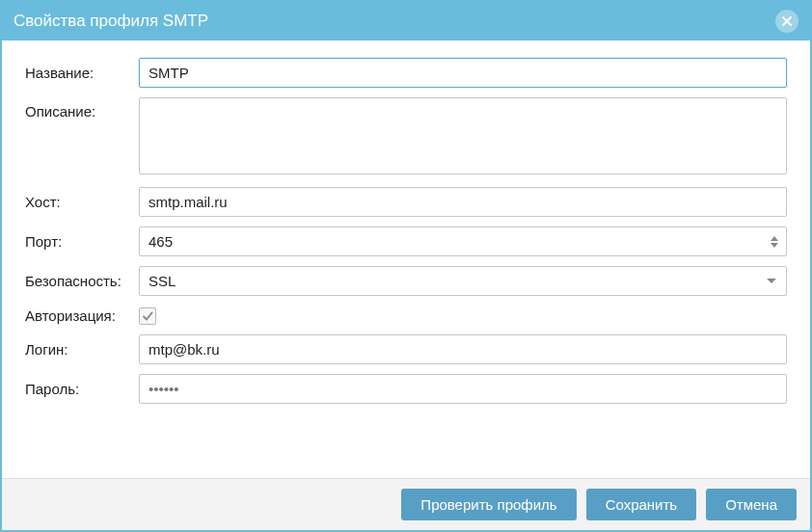  I want to click on security-value: SSL, so click(453, 281).